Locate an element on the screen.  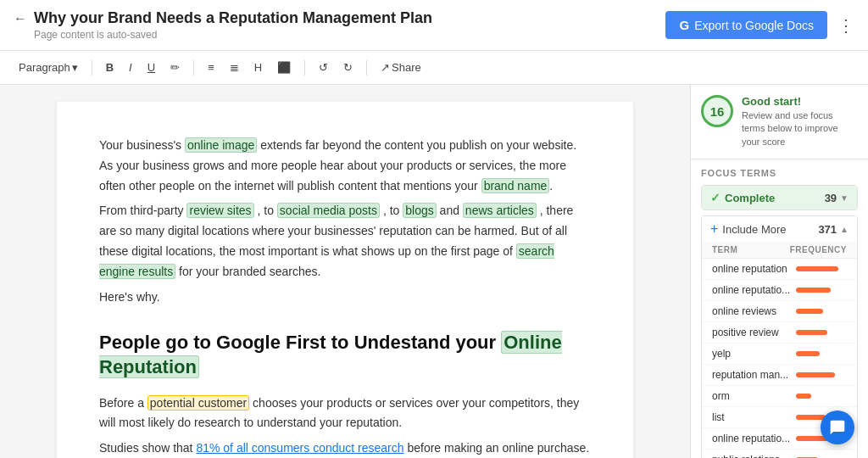
italic-button: I is located at coordinates (131, 68).